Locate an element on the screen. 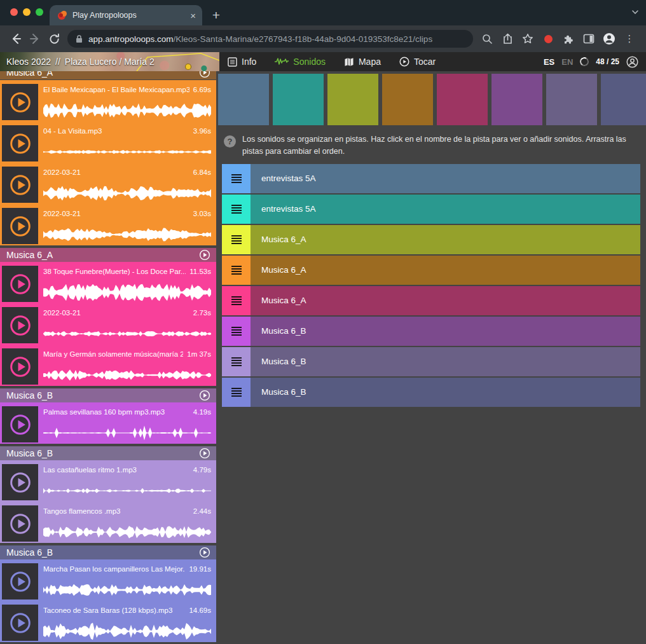 The image size is (646, 644). back-button is located at coordinates (16, 39).